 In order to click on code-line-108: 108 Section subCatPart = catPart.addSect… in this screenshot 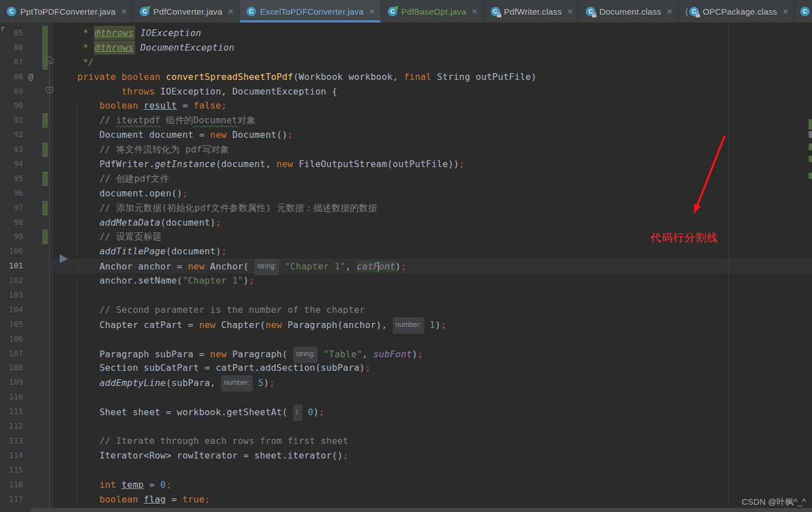, I will do `click(406, 368)`.